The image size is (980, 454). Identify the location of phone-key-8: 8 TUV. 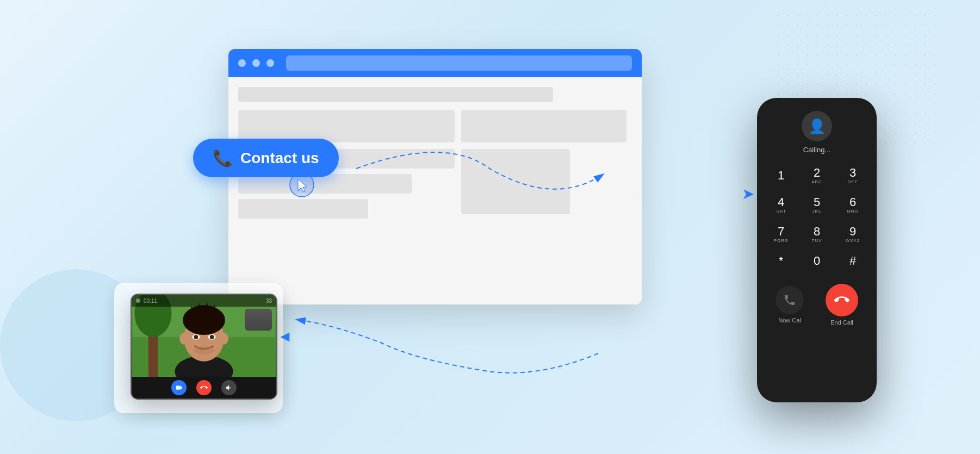
(817, 234).